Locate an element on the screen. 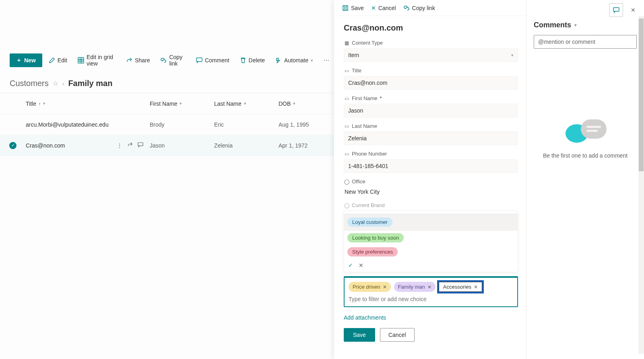 This screenshot has width=644, height=359. field-label-currentbrand: Current Brand is located at coordinates (368, 205).